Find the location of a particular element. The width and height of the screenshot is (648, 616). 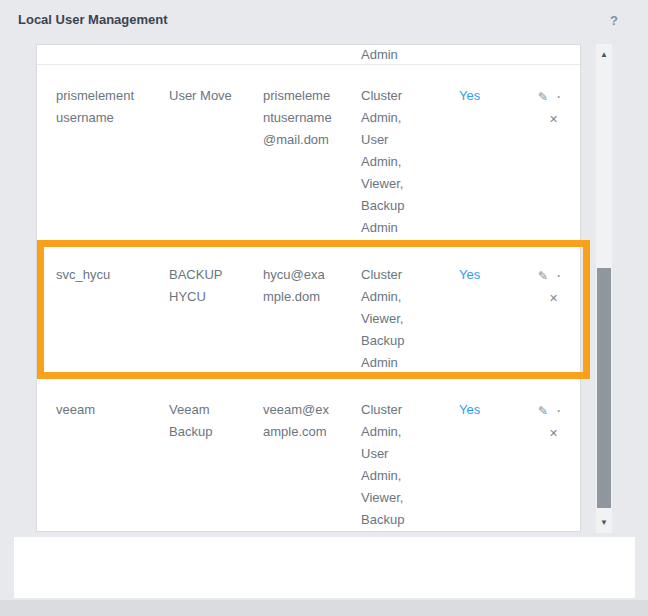

username-cell: veeam is located at coordinates (94, 410).